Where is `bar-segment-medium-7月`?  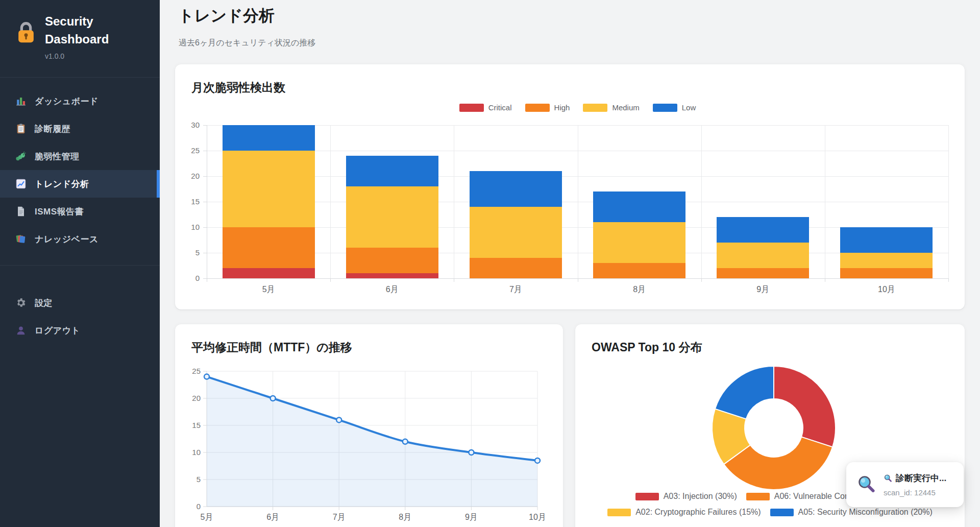
bar-segment-medium-7月 is located at coordinates (516, 232).